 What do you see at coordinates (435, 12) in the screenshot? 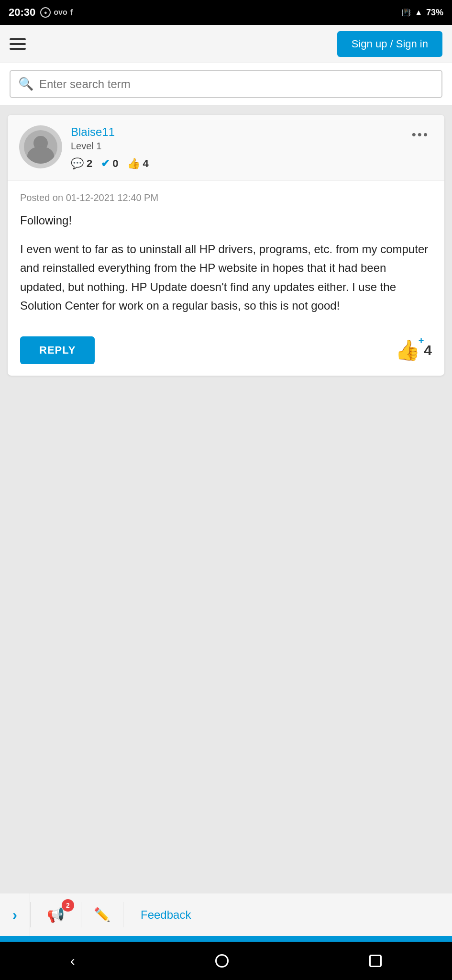
I see `status-battery: 73%` at bounding box center [435, 12].